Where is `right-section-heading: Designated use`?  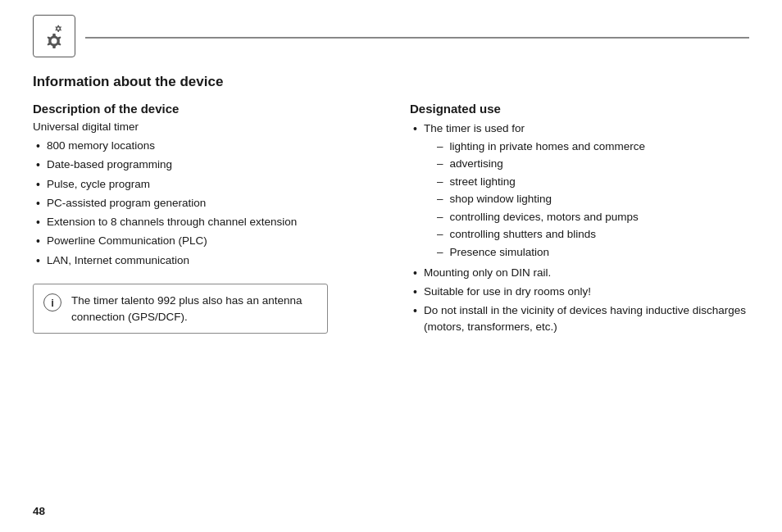
right-section-heading: Designated use is located at coordinates (580, 108).